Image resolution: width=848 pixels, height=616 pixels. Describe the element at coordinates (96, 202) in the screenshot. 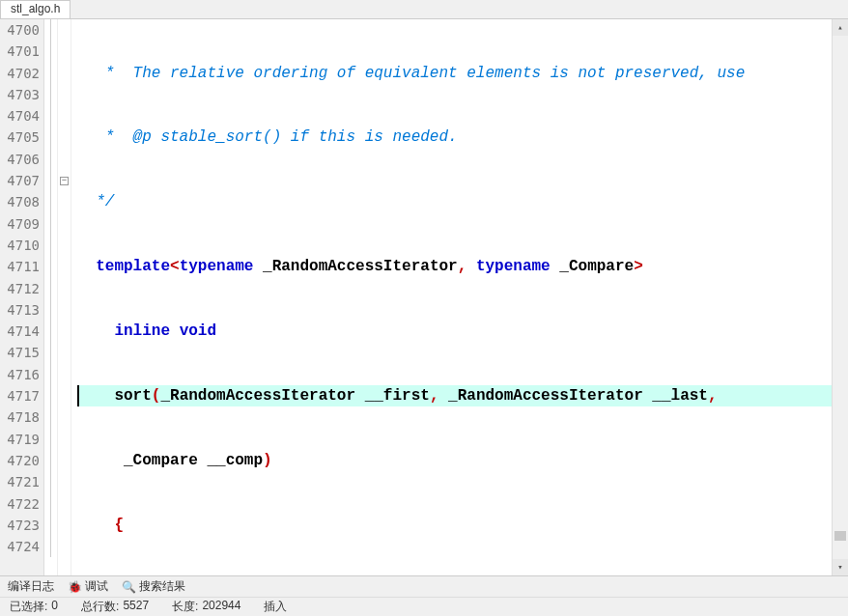

I see `comment: */` at that location.